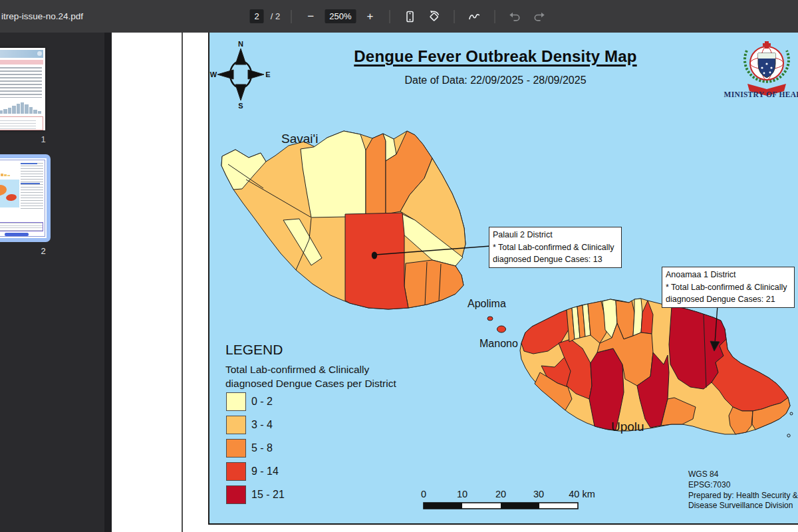 This screenshot has width=798, height=532. What do you see at coordinates (728, 287) in the screenshot?
I see `anoamaa1-callout: Anoamaa 1 District * Total Lab-confirmed…` at bounding box center [728, 287].